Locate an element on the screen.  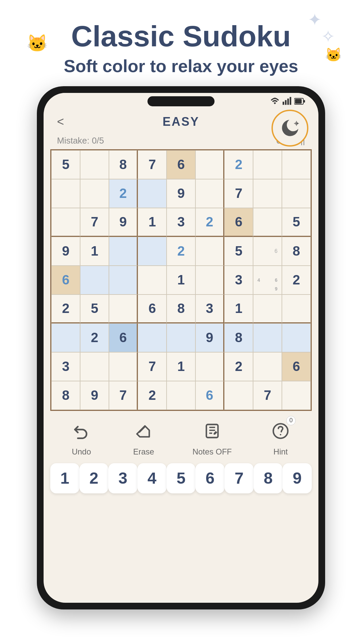
cell-5-5: 3 is located at coordinates (210, 309).